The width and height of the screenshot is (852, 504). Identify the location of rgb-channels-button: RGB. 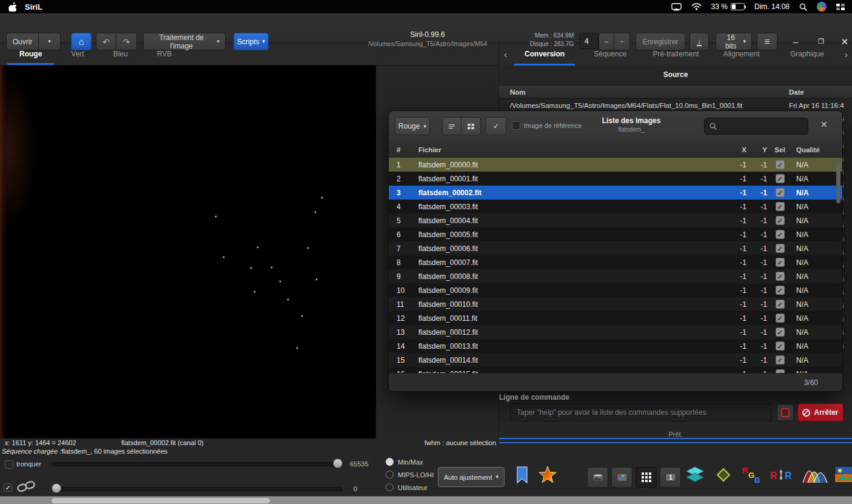
(751, 475).